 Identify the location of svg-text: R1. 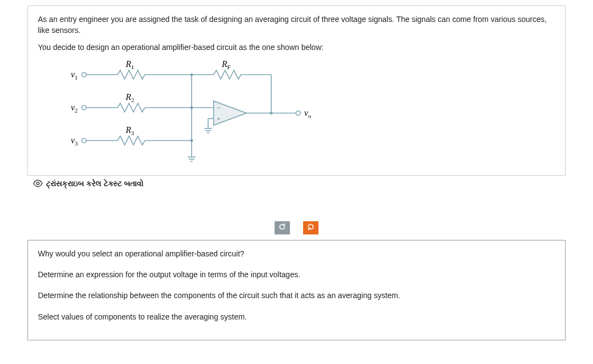
(130, 65).